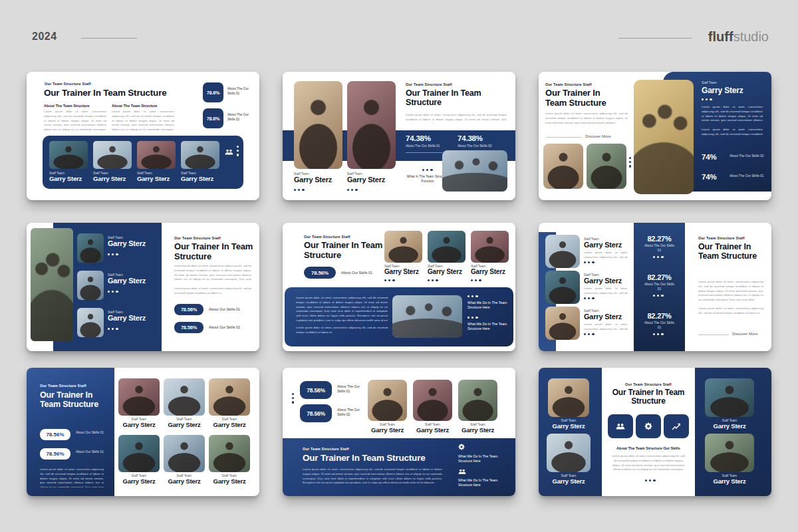 This screenshot has width=798, height=532. I want to click on brand-logo: fluffstudio, so click(738, 37).